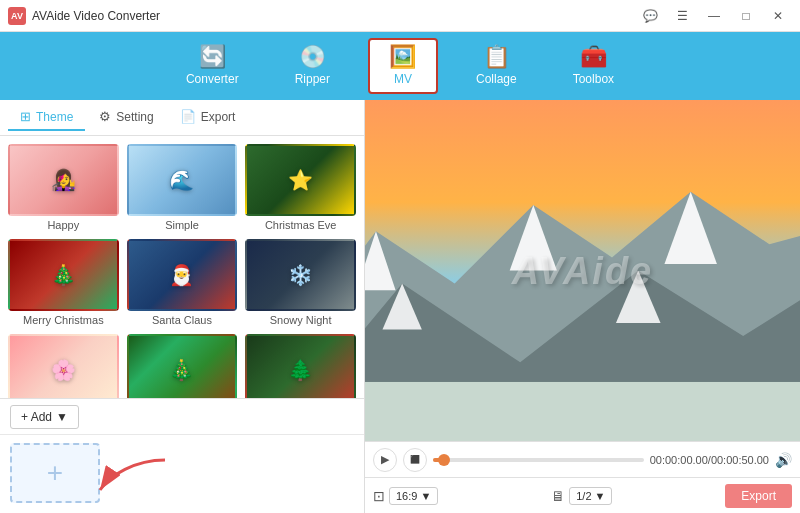 This screenshot has height=513, width=800. Describe the element at coordinates (26, 116) in the screenshot. I see `theme-icon: ⊞` at that location.